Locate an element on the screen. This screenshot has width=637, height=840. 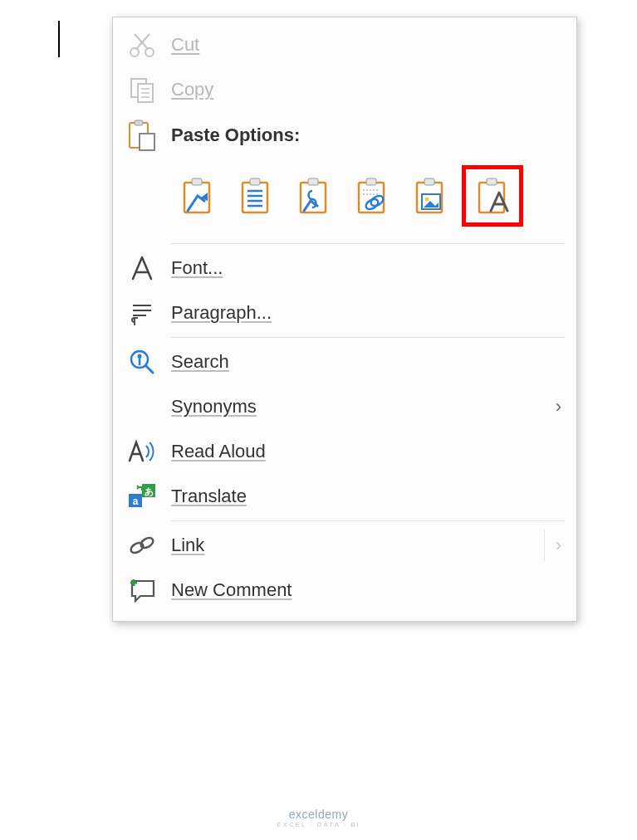
paste-options-label: Paste Options: is located at coordinates (236, 135).